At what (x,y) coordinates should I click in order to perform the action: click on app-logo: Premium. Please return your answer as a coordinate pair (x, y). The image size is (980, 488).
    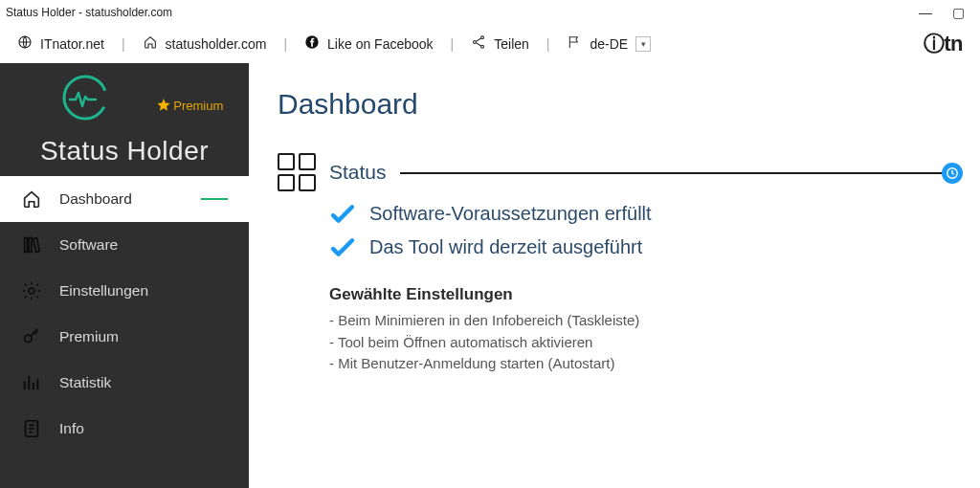
    Looking at the image, I should click on (124, 99).